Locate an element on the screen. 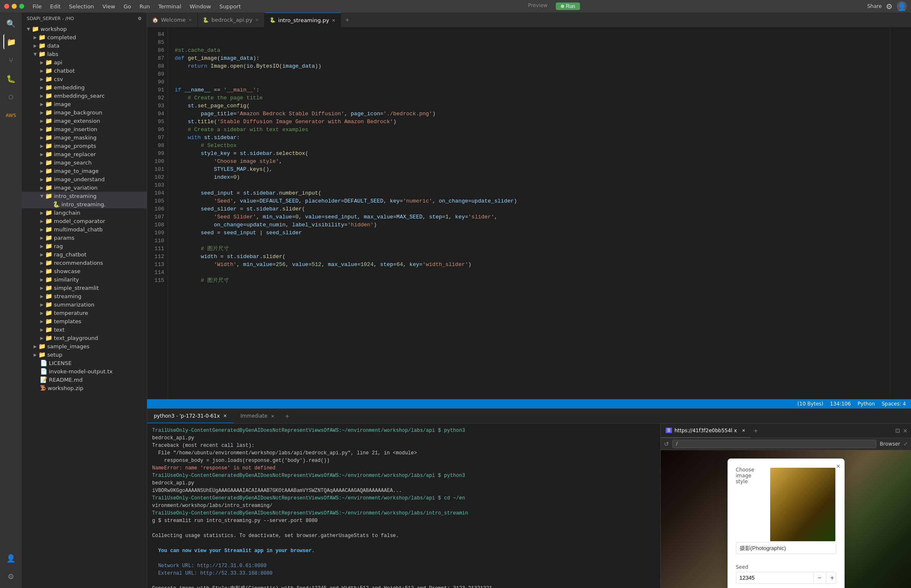  tree-multimodal-chatb: ▶ 📁 multimodal_chatb is located at coordinates (84, 229).